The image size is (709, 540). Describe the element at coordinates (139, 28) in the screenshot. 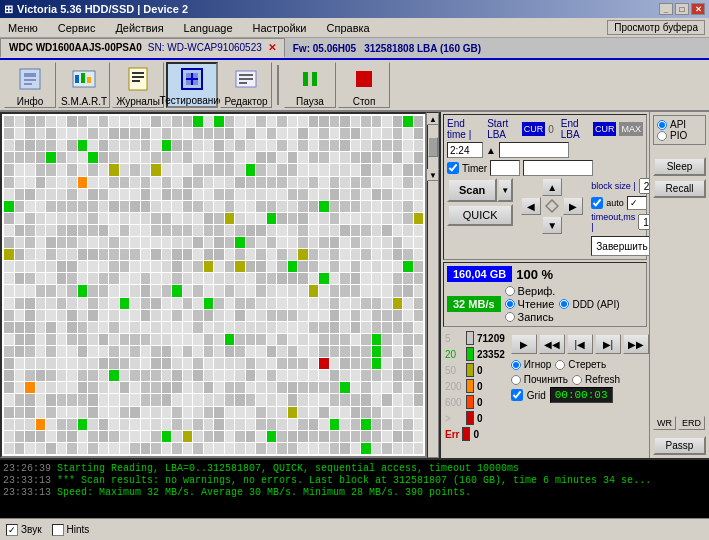

I see `menu-actions: Действия` at that location.